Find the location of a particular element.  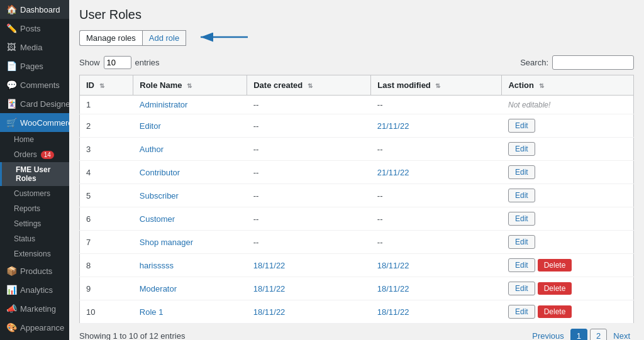

sidebar-sub-extensions: Extensions is located at coordinates (35, 254).